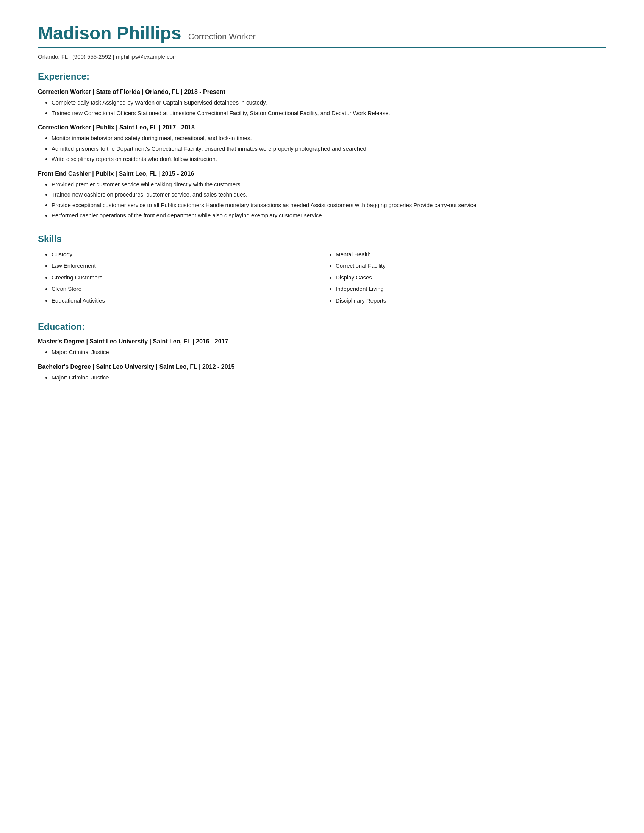 The width and height of the screenshot is (644, 833). I want to click on contact-info: Orlando, FL | (900) 555-2592 | mphillips…, so click(322, 56).